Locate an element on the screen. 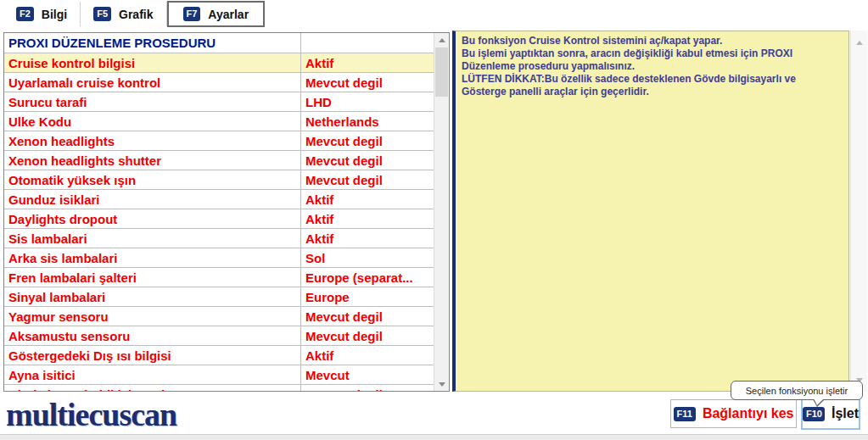 This screenshot has height=440, width=868. row-label: Göstergedeki Dış ısı bilgisi is located at coordinates (153, 355).